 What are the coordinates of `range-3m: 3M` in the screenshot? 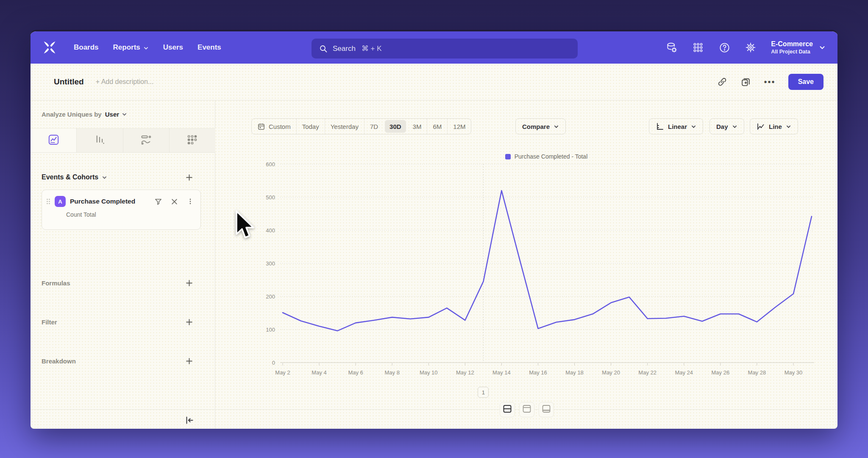 It's located at (417, 126).